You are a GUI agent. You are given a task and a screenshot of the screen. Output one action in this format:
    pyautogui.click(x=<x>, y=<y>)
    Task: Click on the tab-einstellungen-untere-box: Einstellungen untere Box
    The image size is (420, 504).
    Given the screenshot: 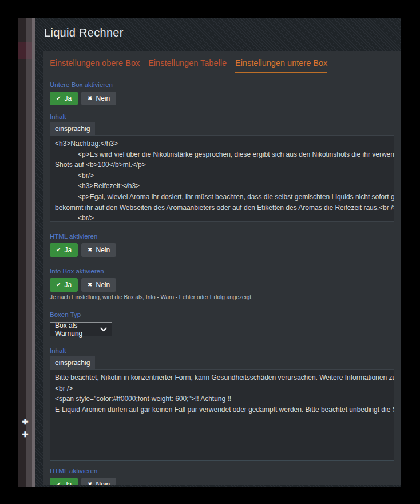 What is the action you would take?
    pyautogui.click(x=282, y=63)
    